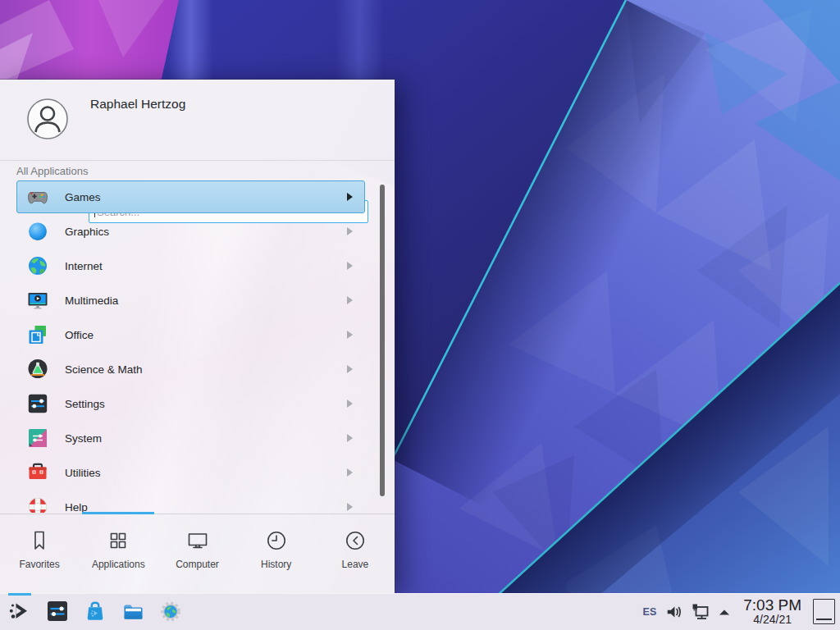  Describe the element at coordinates (87, 231) in the screenshot. I see `category-label: Graphics` at that location.